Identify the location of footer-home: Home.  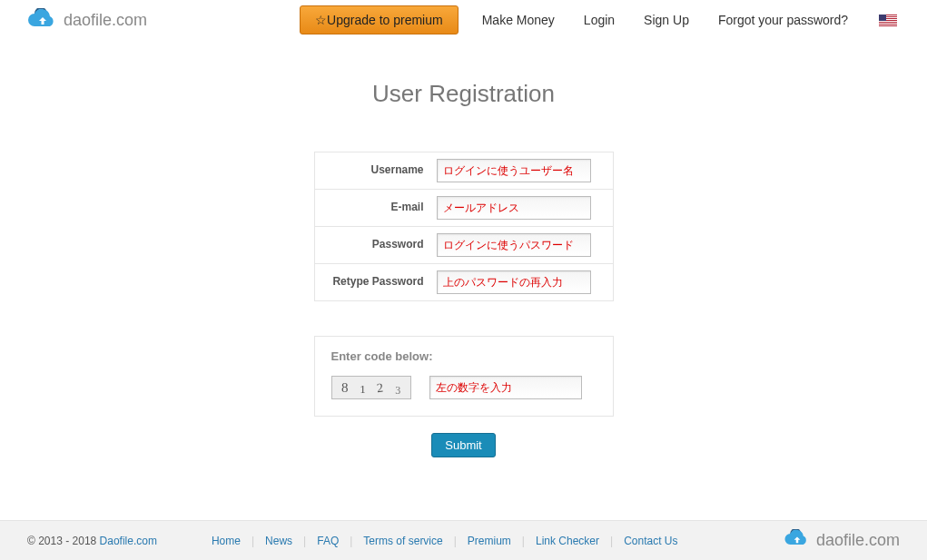
(226, 541).